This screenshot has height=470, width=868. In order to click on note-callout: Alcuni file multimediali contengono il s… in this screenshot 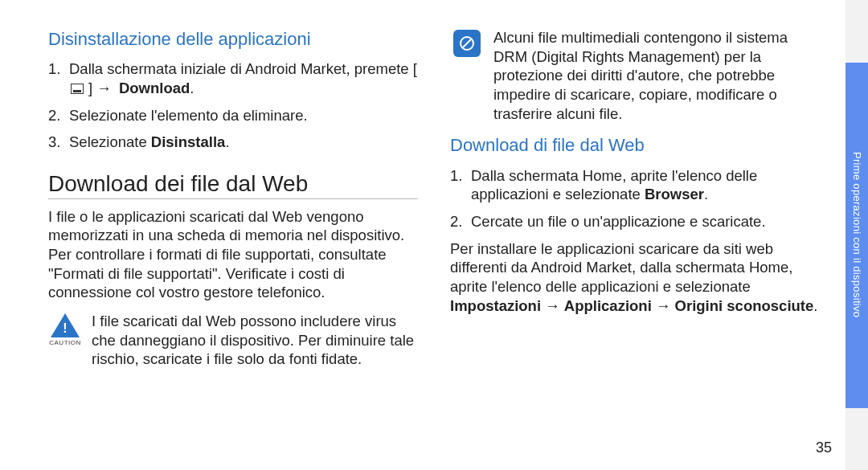, I will do `click(635, 76)`.